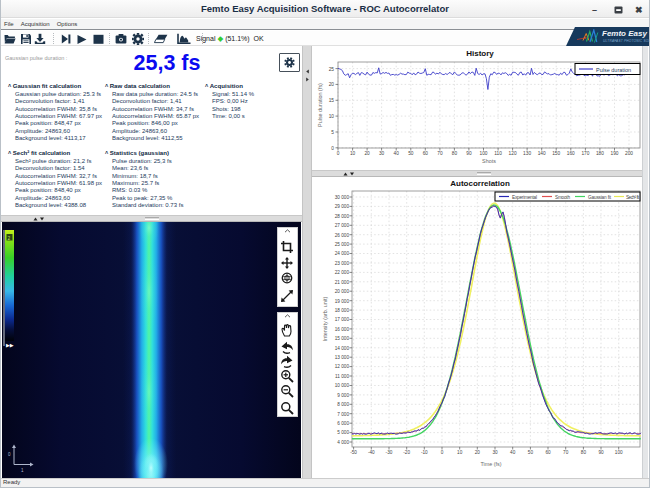 The width and height of the screenshot is (650, 488). Describe the element at coordinates (342, 348) in the screenshot. I see `svg-text: 14 000` at that location.